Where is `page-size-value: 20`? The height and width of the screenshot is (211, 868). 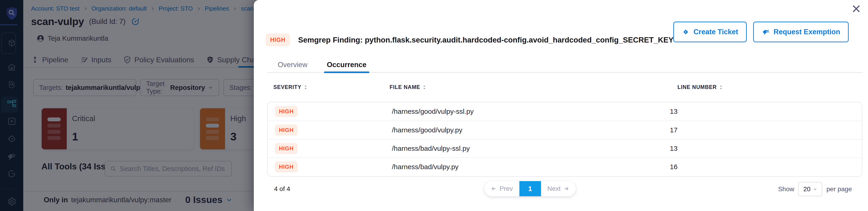
page-size-value: 20 is located at coordinates (807, 189).